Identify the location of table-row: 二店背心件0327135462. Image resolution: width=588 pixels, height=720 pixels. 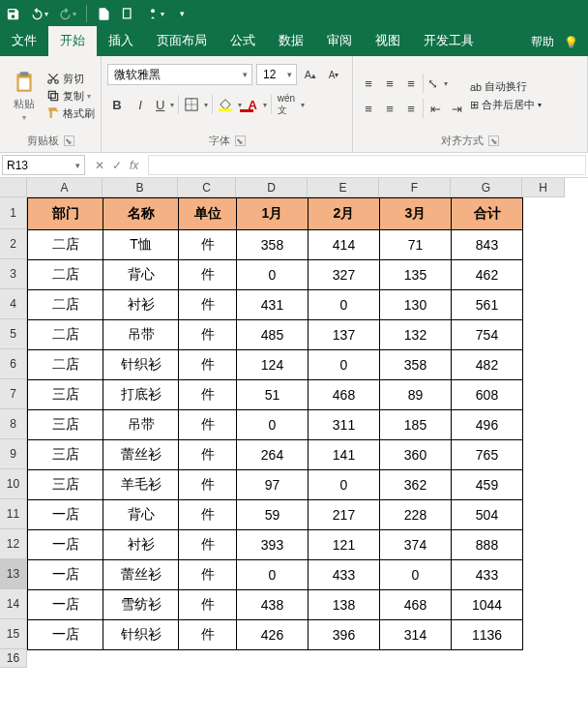
(276, 275).